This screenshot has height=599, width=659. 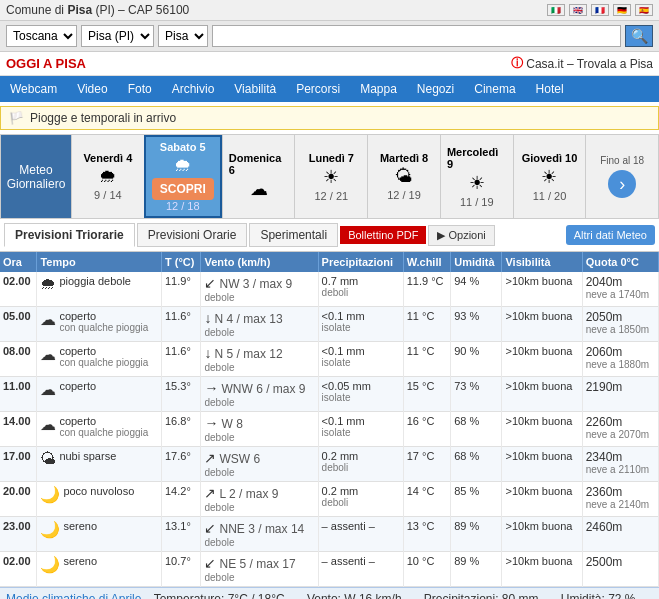 I want to click on nav-webcam: Webcam, so click(x=34, y=89).